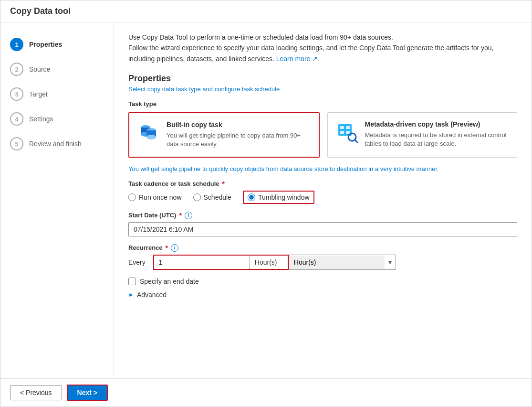  Describe the element at coordinates (423, 135) in the screenshot. I see `task-card-metadata: Metadata-driven copy task (Preview) Meta…` at that location.